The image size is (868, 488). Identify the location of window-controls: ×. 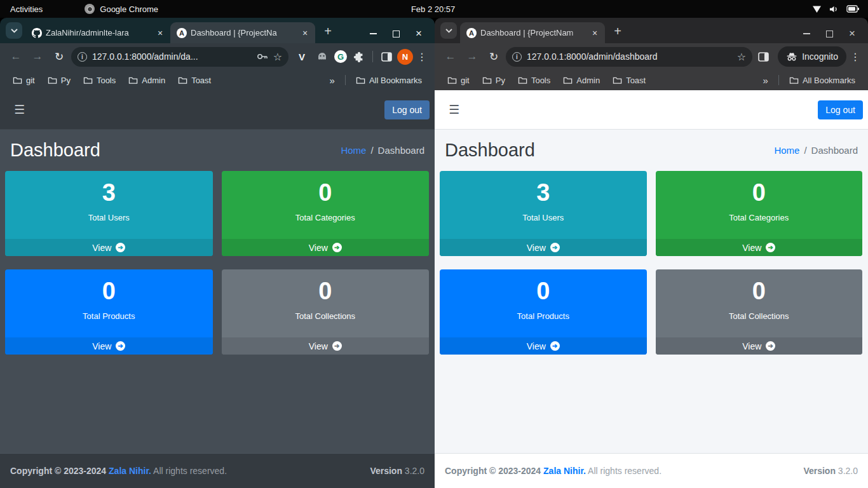
(835, 36).